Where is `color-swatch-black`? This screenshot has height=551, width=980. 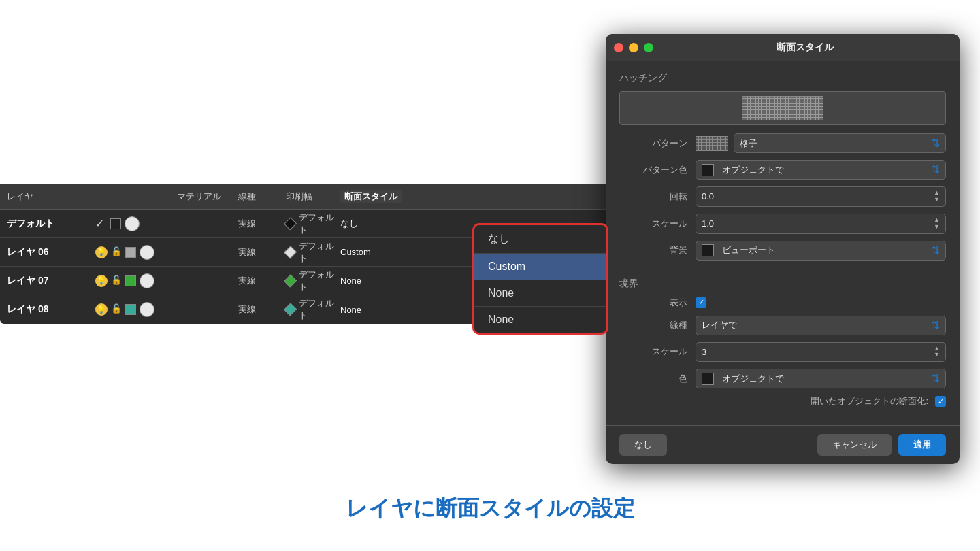
color-swatch-black is located at coordinates (116, 224).